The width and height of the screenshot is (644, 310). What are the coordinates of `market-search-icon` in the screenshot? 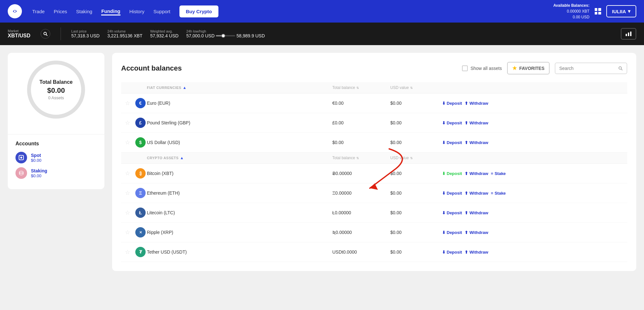 It's located at (45, 34).